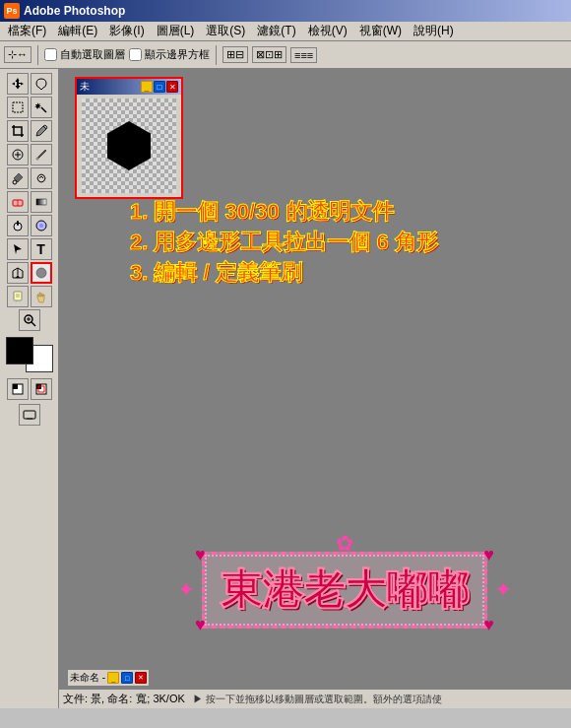 This screenshot has width=571, height=728. Describe the element at coordinates (30, 320) in the screenshot. I see `zoom-tool` at that location.